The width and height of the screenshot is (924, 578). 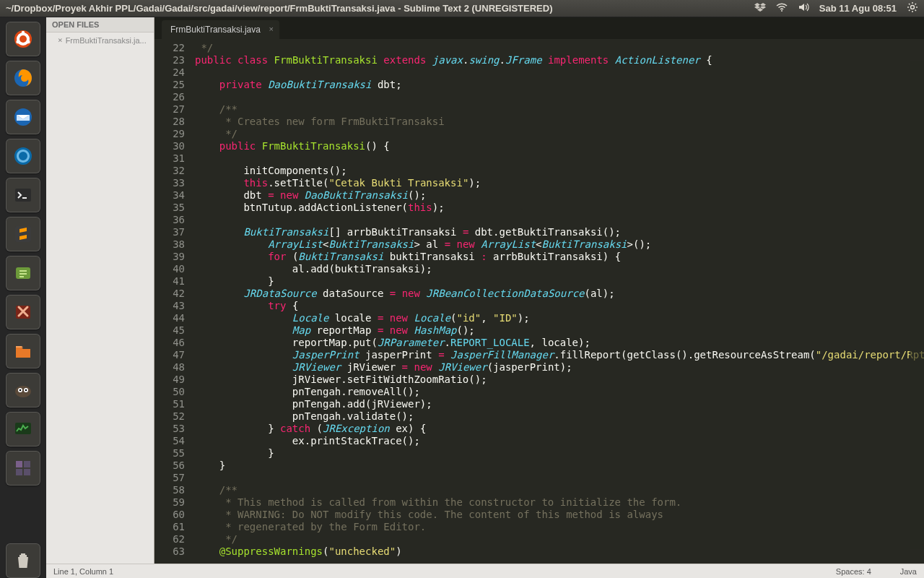 What do you see at coordinates (23, 117) in the screenshot?
I see `thunderbird-icon` at bounding box center [23, 117].